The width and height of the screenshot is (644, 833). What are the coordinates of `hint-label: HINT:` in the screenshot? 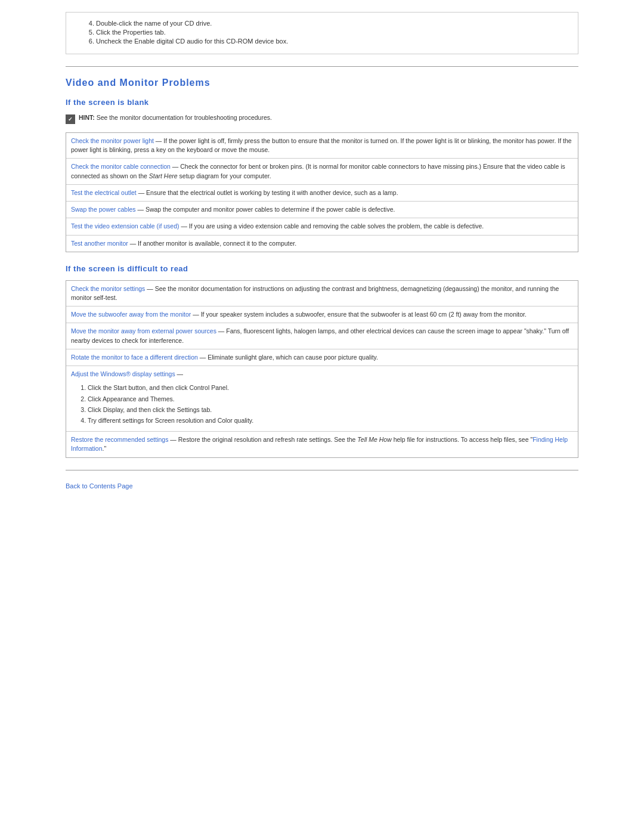 It's located at (87, 117).